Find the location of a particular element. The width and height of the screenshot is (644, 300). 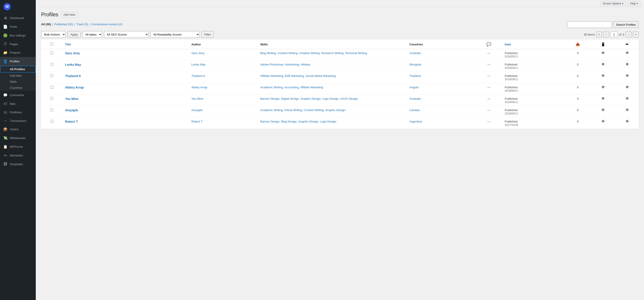

help-button: Help ▾ is located at coordinates (634, 4).